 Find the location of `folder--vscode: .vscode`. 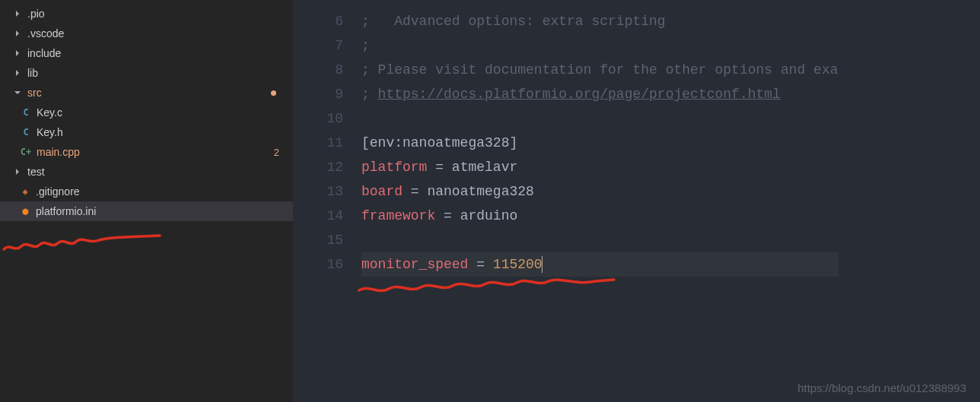

folder--vscode: .vscode is located at coordinates (146, 33).